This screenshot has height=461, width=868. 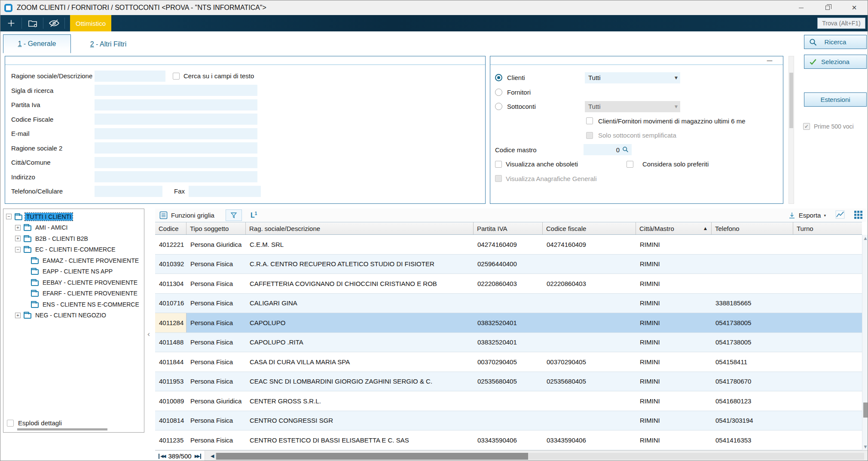 I want to click on table-cell: 4011304, so click(x=171, y=284).